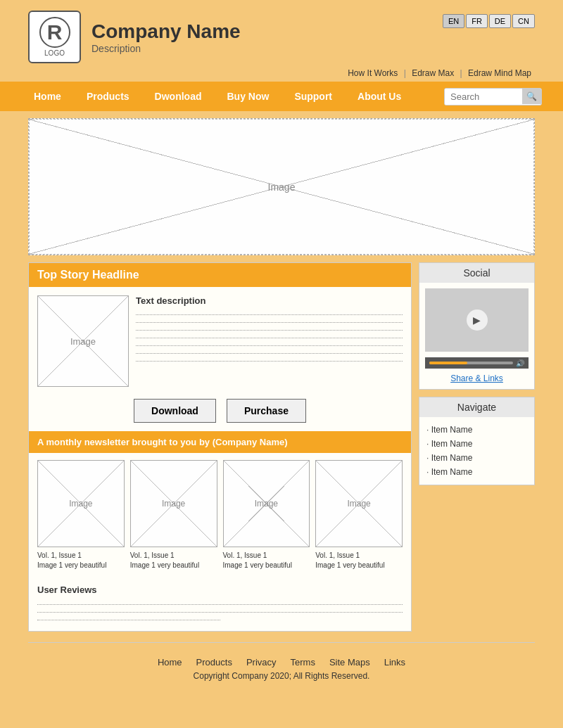  Describe the element at coordinates (477, 378) in the screenshot. I see `share-links: Share & Links` at that location.